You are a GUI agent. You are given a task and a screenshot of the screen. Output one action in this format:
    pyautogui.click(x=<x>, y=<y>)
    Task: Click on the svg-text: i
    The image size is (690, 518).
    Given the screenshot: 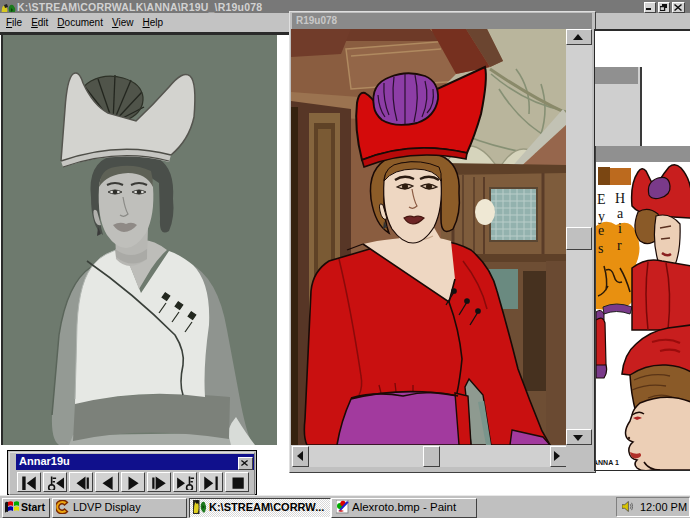 What is the action you would take?
    pyautogui.click(x=620, y=228)
    